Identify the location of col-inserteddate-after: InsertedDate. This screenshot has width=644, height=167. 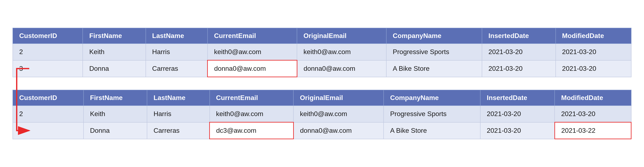
(518, 98).